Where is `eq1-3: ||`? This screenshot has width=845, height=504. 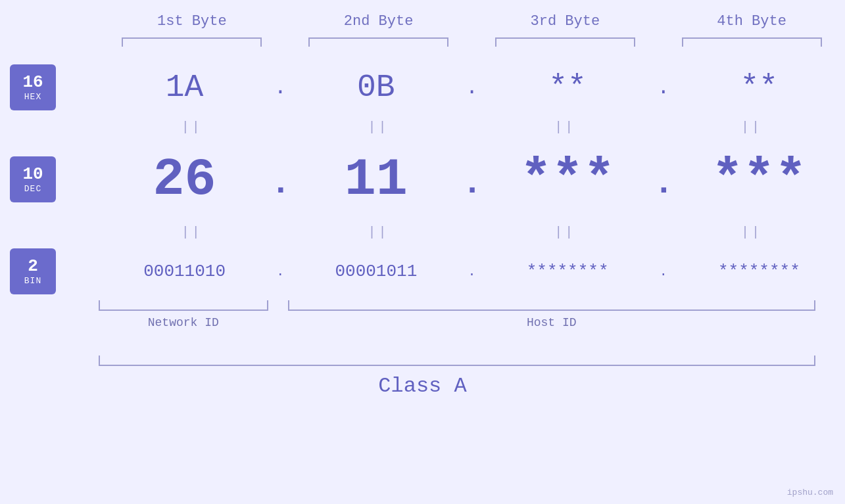
eq1-3: || is located at coordinates (566, 127).